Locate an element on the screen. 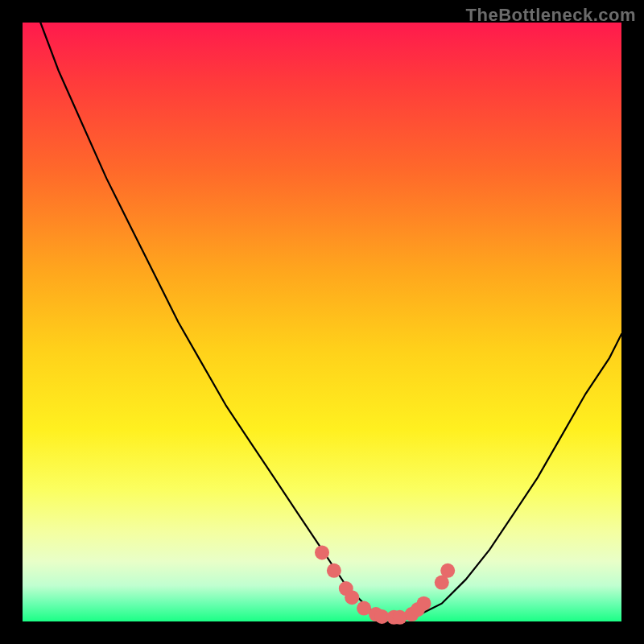 The image size is (644, 644). sample-dots is located at coordinates (385, 584).